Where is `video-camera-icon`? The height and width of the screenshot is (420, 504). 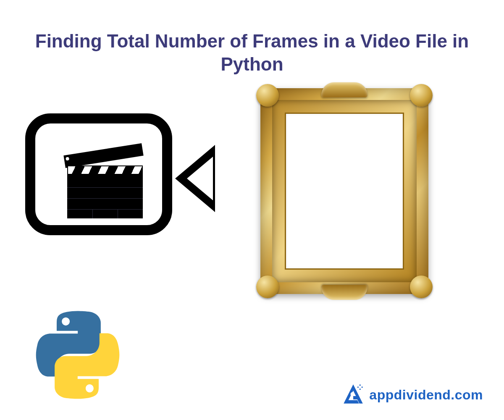 video-camera-icon is located at coordinates (124, 178).